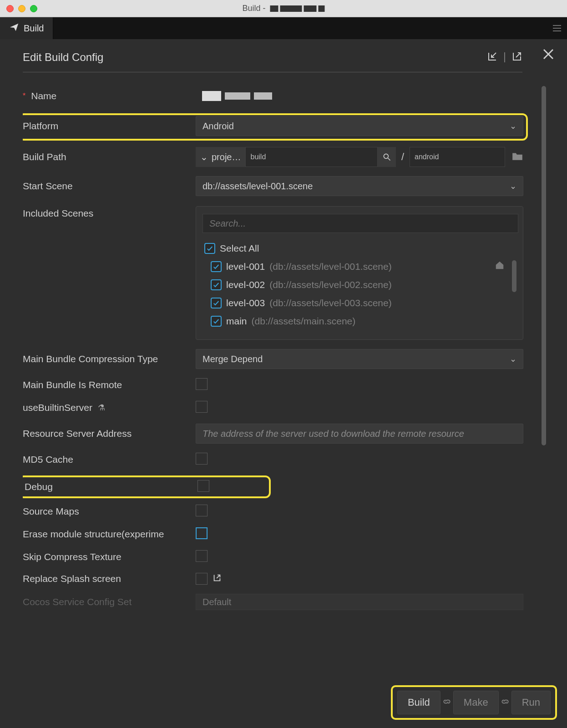 The height and width of the screenshot is (728, 567). Describe the element at coordinates (387, 157) in the screenshot. I see `search-path-button` at that location.